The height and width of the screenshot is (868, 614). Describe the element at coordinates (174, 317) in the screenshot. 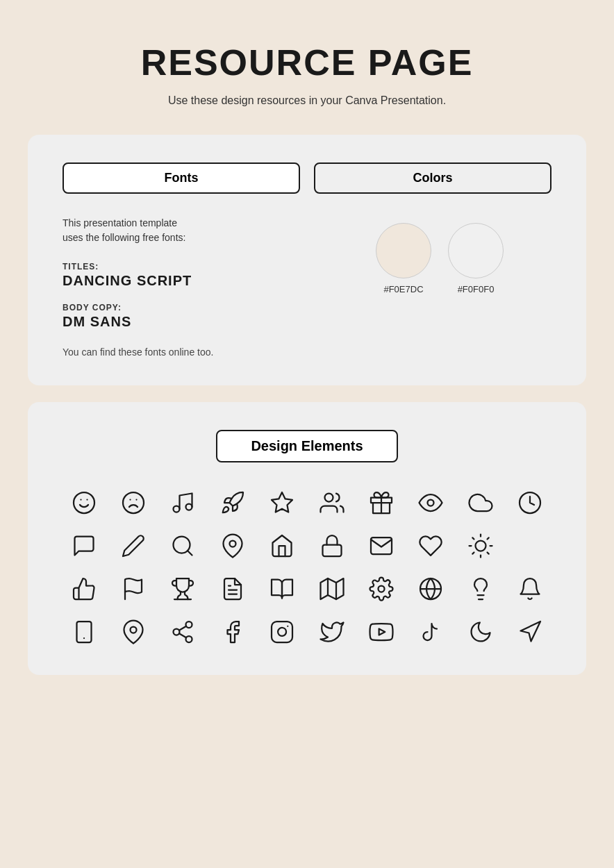

I see `body-section: BODY COPY: DM SANS` at that location.